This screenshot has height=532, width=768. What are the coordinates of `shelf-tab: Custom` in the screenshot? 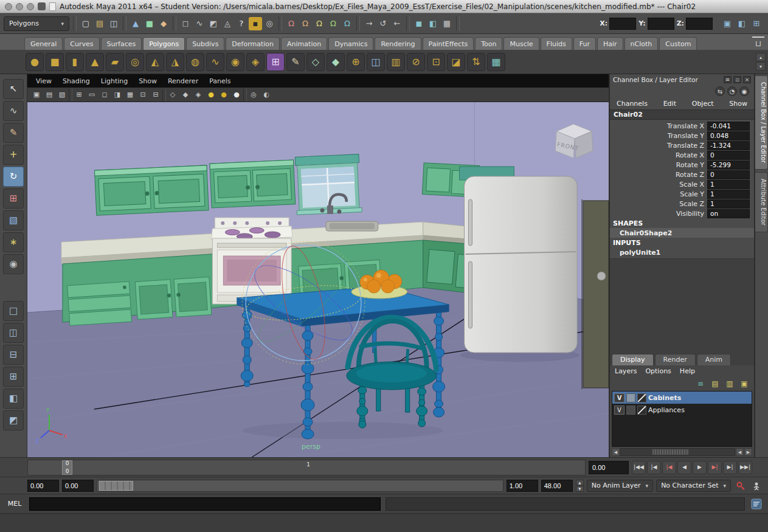 It's located at (678, 44).